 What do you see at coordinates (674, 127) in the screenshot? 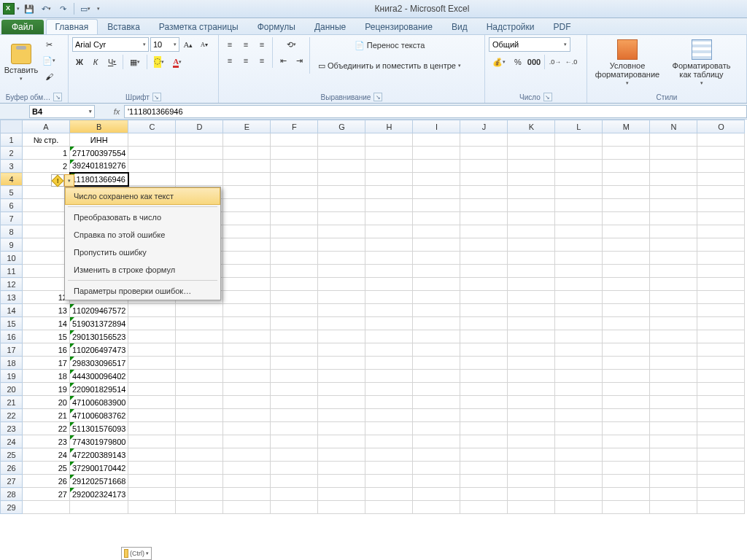
I see `col-header-N: N` at bounding box center [674, 127].